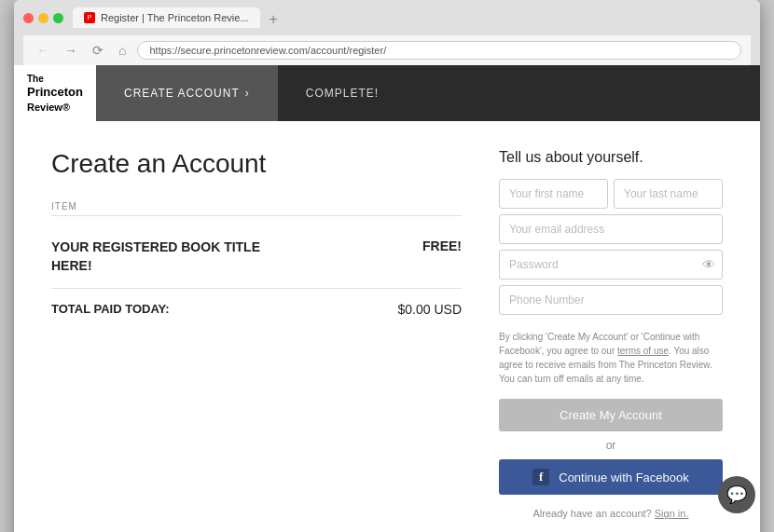 This screenshot has width=774, height=532. What do you see at coordinates (256, 309) in the screenshot?
I see `order-total: TOTAL PAID TODAY: $0.00 USD` at bounding box center [256, 309].